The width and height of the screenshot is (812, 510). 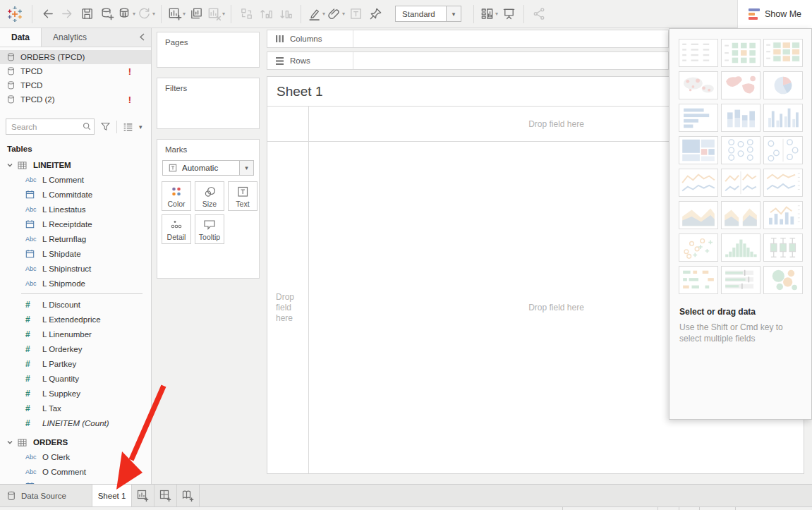 I want to click on show-me-chart-dual-lines, so click(x=783, y=183).